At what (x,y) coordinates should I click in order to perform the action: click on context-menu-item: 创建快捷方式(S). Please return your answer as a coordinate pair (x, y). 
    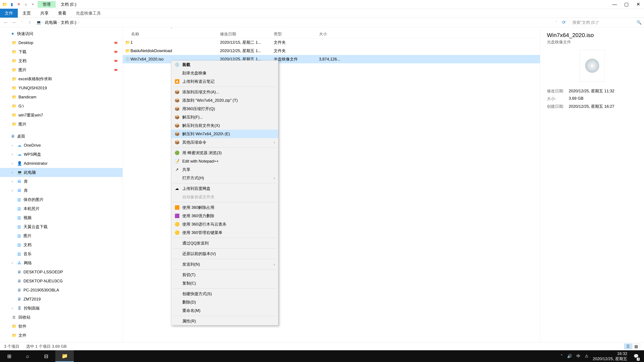
    Looking at the image, I should click on (225, 294).